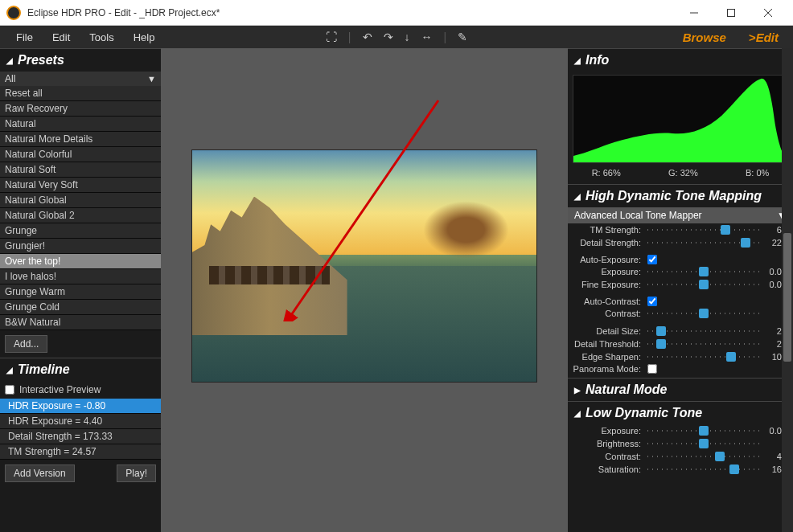 Image resolution: width=793 pixels, height=532 pixels. I want to click on info-title: Info, so click(597, 60).